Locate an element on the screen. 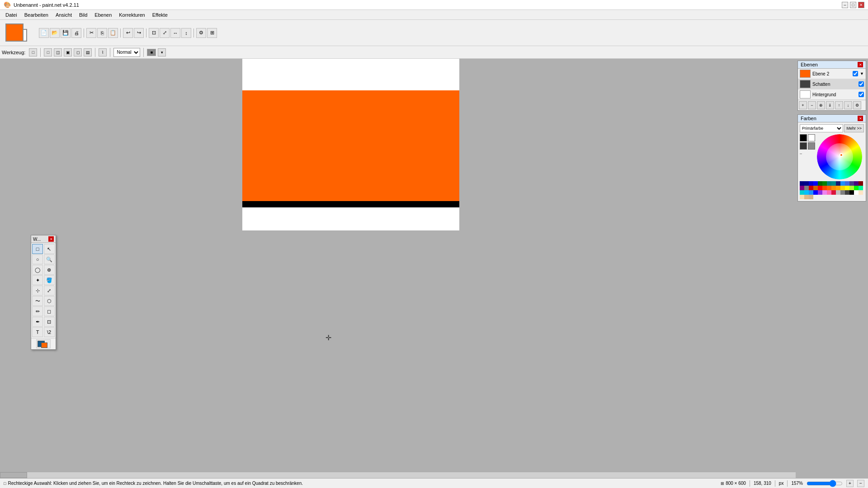 This screenshot has height=488, width=868. layer-props-btn: ⚙ is located at coordinates (857, 105).